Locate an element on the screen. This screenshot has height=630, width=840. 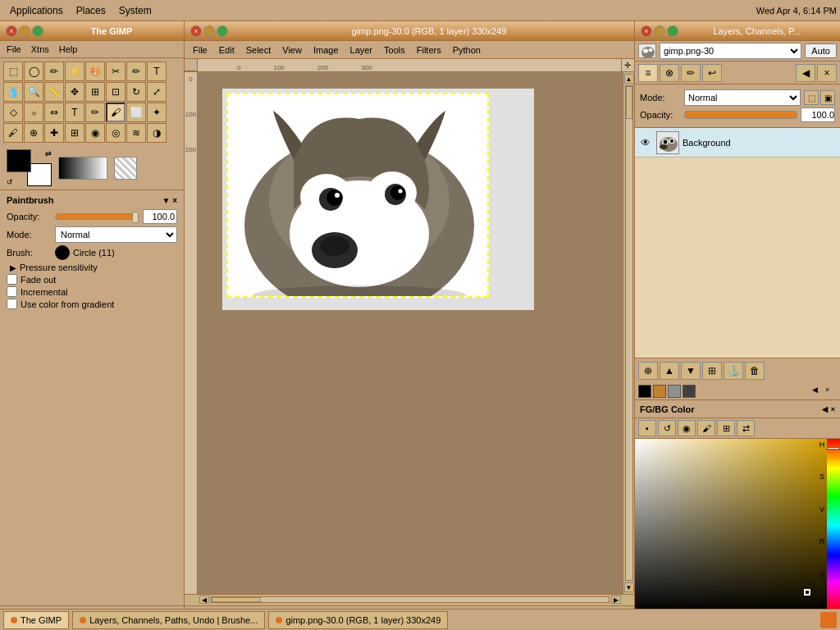
swatches-collapse-btn: ◀ is located at coordinates (818, 391).